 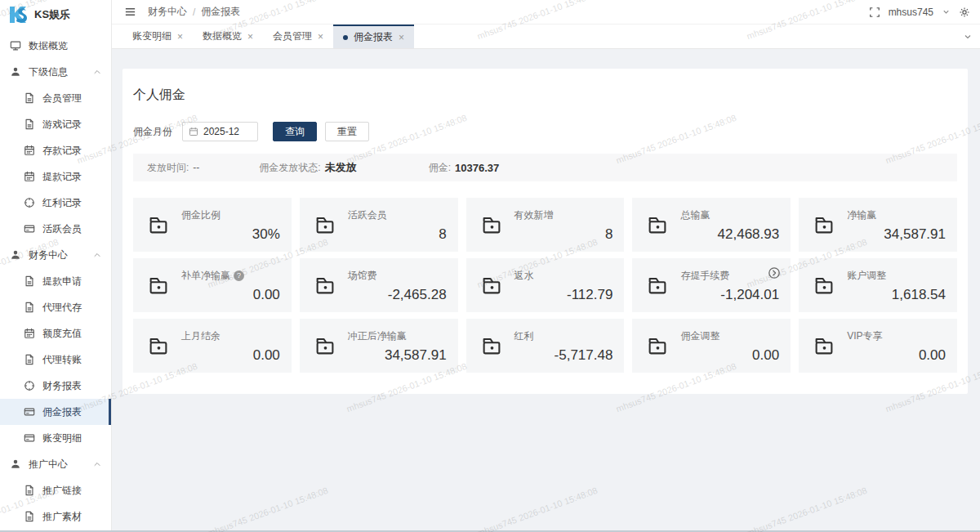 I want to click on sidebar-item-promotion-materials: 推广素材, so click(x=56, y=516).